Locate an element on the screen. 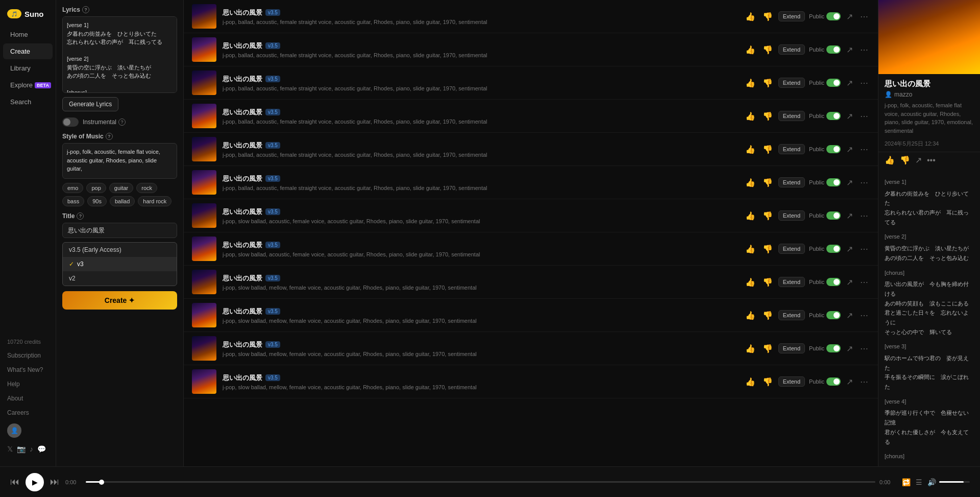 This screenshot has width=980, height=497. prev-button: ⏮ is located at coordinates (15, 482).